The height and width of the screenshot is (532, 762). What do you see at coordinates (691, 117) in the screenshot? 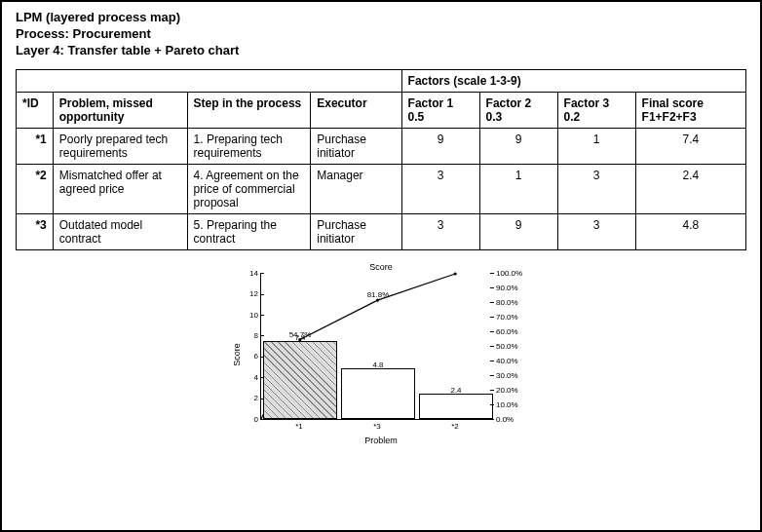
I see `col-final-sub: F1+F2+F3` at bounding box center [691, 117].